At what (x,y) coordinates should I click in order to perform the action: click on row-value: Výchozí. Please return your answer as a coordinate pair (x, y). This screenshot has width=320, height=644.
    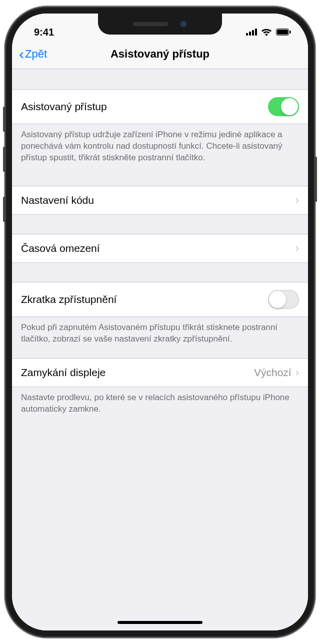
    Looking at the image, I should click on (273, 373).